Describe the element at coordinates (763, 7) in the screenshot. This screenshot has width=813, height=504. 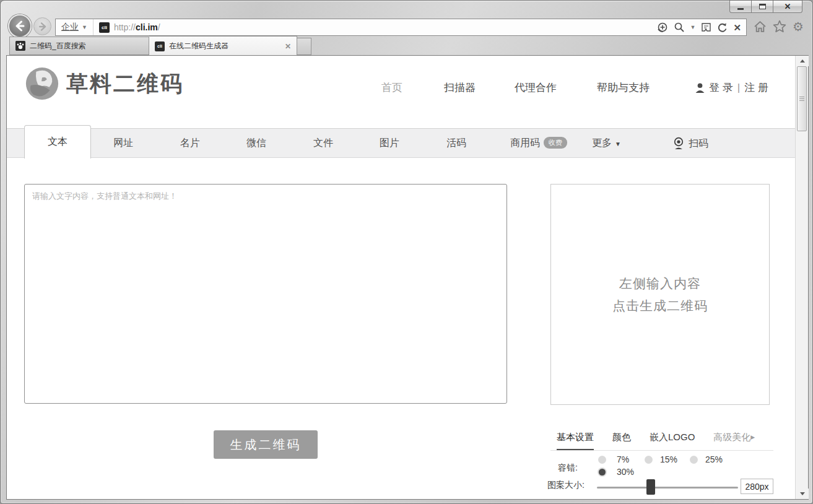
I see `maximize-button` at that location.